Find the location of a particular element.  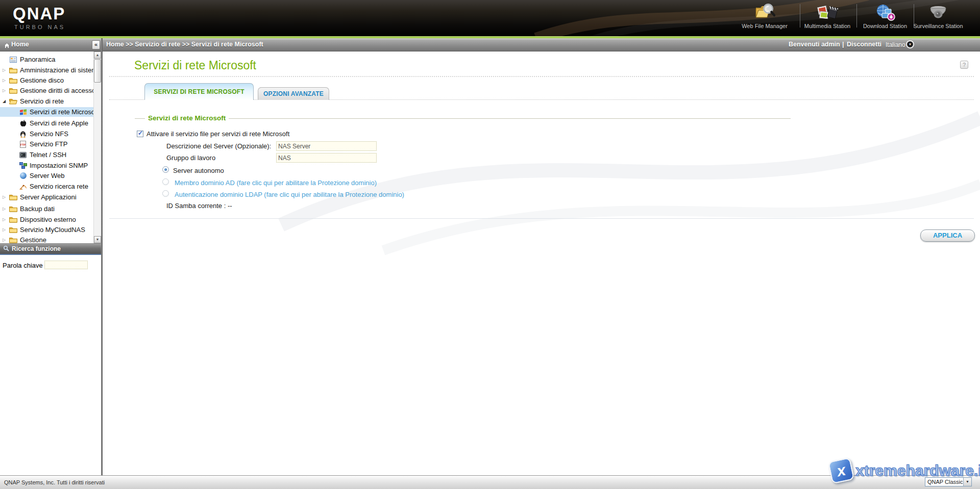

ad-domain-label: Membro dominio AD (fare clic qui per abi… is located at coordinates (276, 183).